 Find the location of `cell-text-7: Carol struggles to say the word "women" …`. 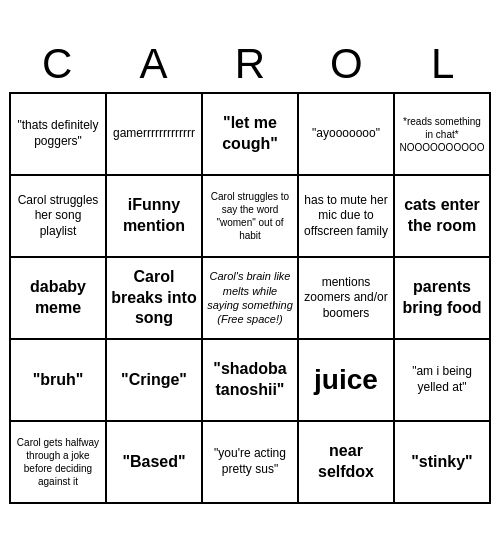

cell-text-7: Carol struggles to say the word "women" … is located at coordinates (250, 216).